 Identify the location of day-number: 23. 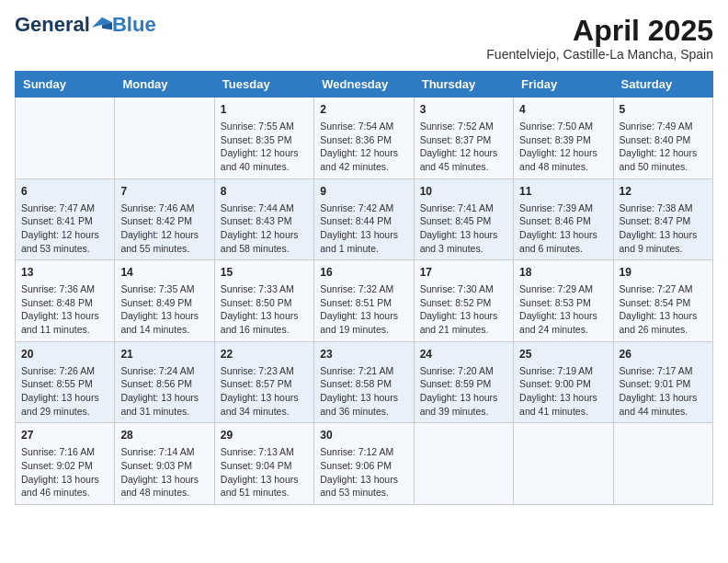
(364, 355).